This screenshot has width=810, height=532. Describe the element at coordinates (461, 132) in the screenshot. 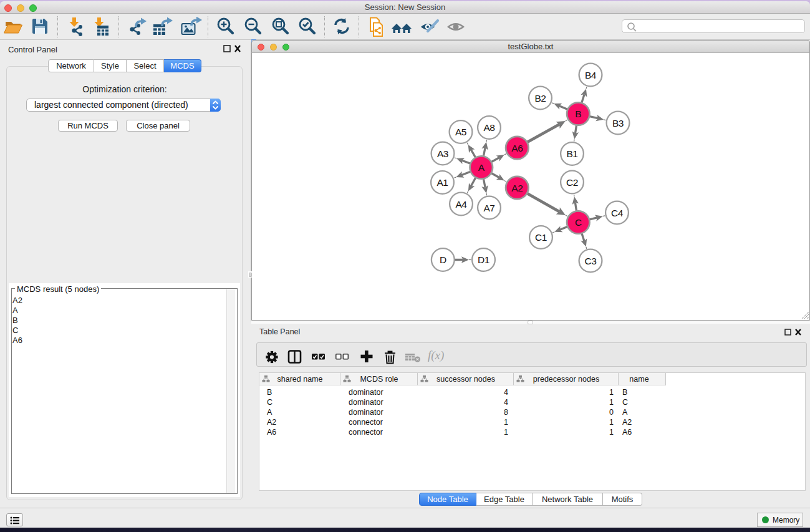

I see `svg-text: A5` at that location.